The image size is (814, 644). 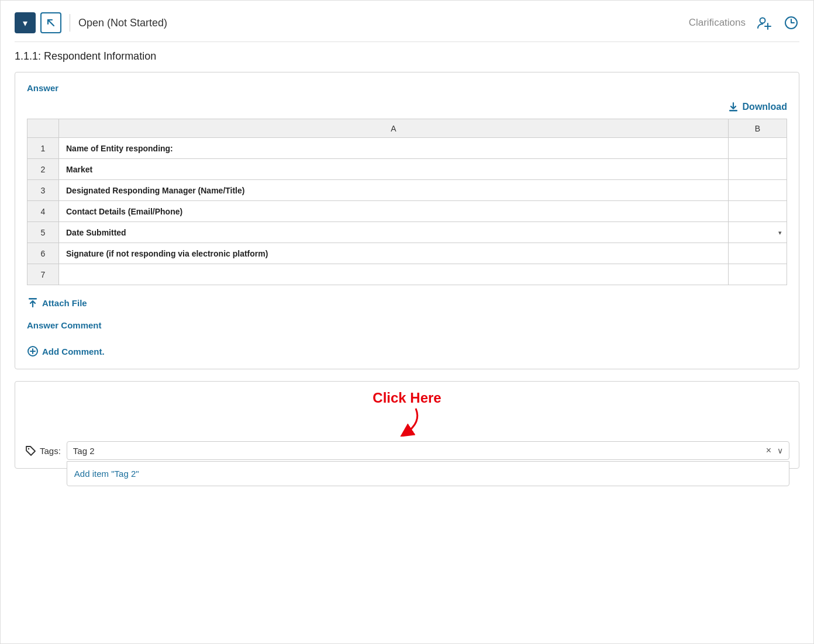 What do you see at coordinates (764, 23) in the screenshot?
I see `add-user-icon` at bounding box center [764, 23].